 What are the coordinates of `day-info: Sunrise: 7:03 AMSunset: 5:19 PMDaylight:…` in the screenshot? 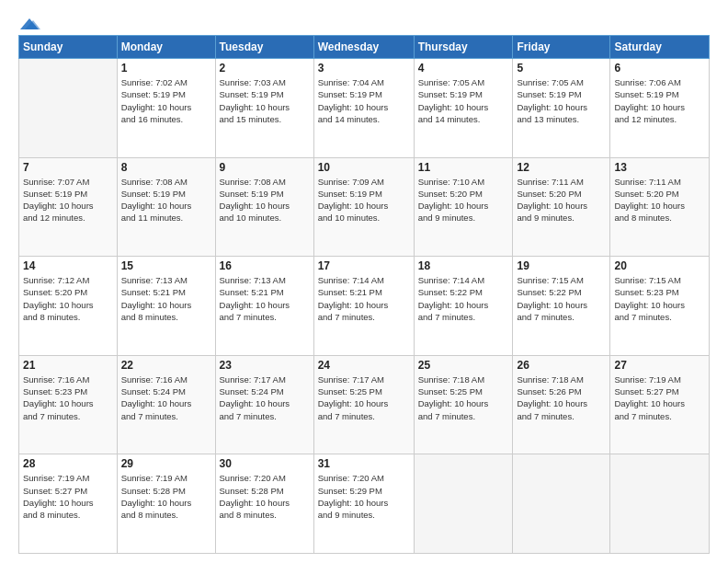 It's located at (265, 101).